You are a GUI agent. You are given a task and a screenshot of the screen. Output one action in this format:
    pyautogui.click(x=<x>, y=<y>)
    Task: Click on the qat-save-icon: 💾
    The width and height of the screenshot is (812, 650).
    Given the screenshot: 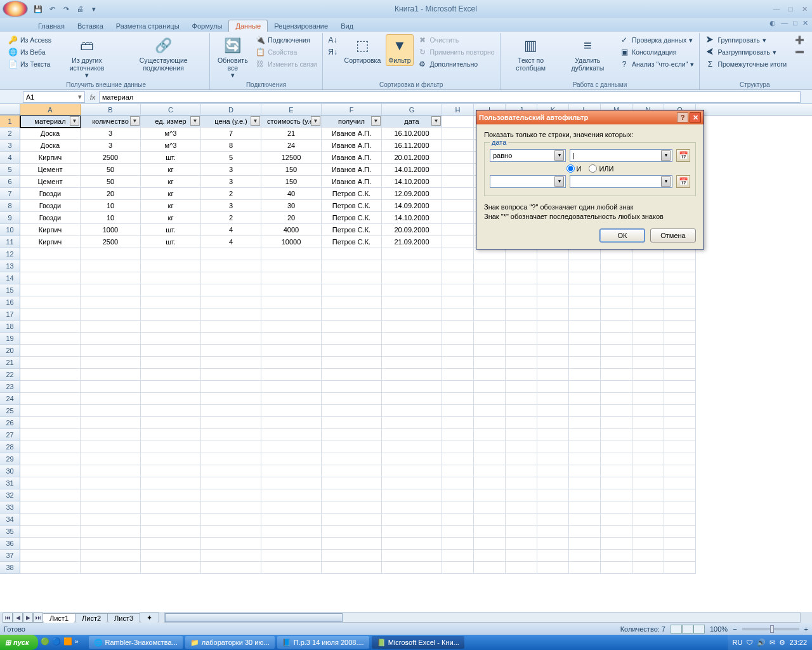 What is the action you would take?
    pyautogui.click(x=38, y=9)
    